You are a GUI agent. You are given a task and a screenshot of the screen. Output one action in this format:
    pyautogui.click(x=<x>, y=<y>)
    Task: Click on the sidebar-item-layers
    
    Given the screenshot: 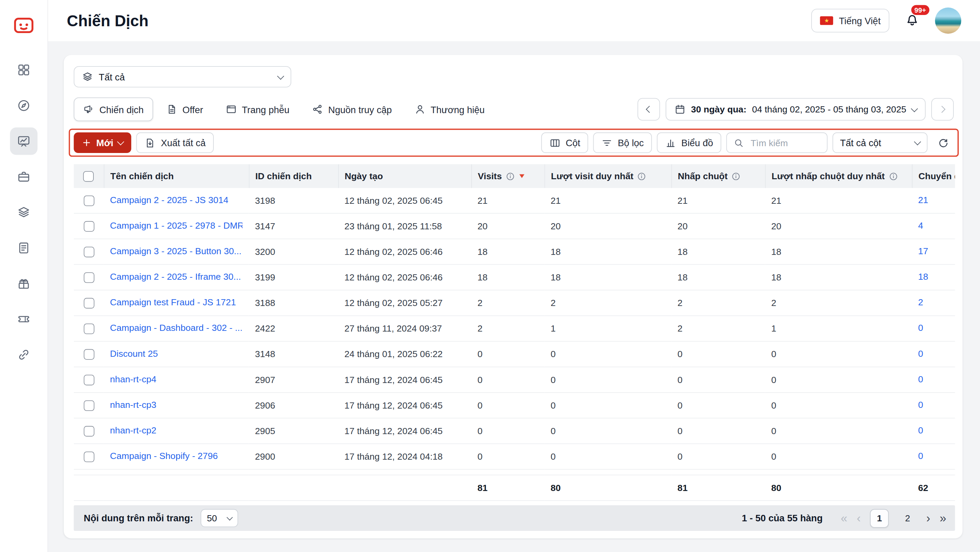 What is the action you would take?
    pyautogui.click(x=24, y=213)
    